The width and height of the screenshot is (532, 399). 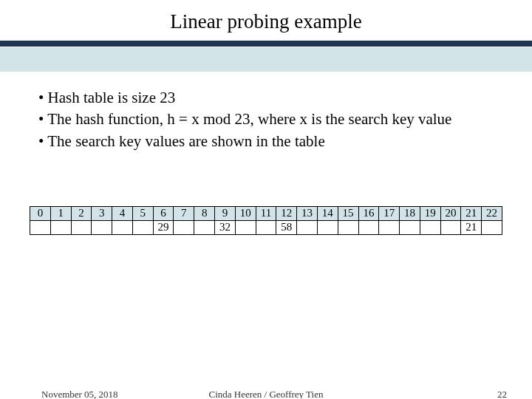 What do you see at coordinates (61, 213) in the screenshot?
I see `index-cell: 1` at bounding box center [61, 213].